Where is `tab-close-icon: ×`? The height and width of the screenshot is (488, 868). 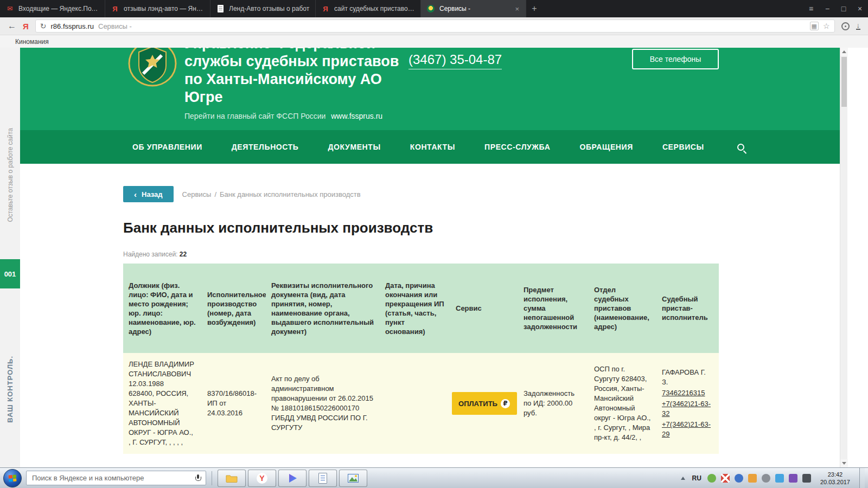 tab-close-icon: × is located at coordinates (517, 9).